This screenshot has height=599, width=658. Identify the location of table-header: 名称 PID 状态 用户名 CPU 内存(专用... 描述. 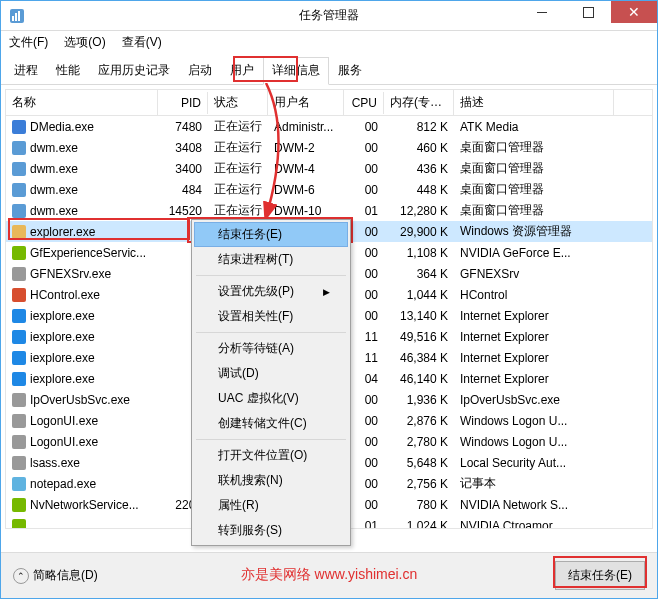
(329, 103).